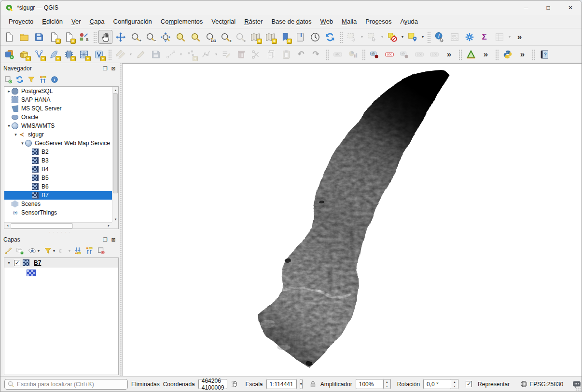 Image resolution: width=582 pixels, height=392 pixels. I want to click on menu-proyecto: Proyecto, so click(21, 21).